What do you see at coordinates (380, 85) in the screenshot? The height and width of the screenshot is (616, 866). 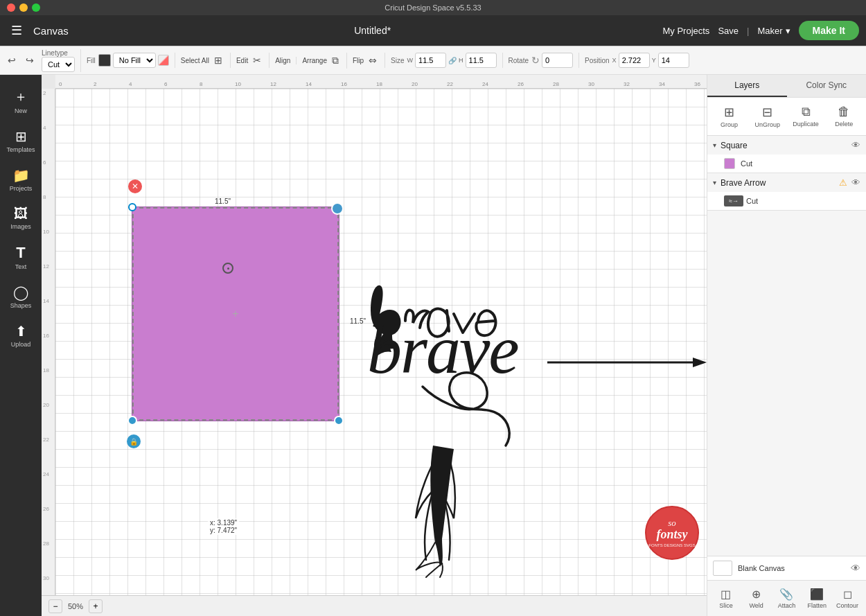 I see `ruler-num-18: 18` at bounding box center [380, 85].